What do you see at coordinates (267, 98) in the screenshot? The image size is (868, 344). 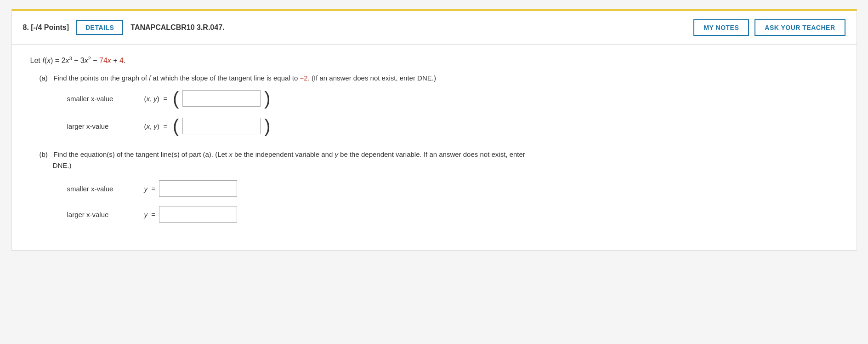 I see `close-paren-smaller-a: )` at bounding box center [267, 98].